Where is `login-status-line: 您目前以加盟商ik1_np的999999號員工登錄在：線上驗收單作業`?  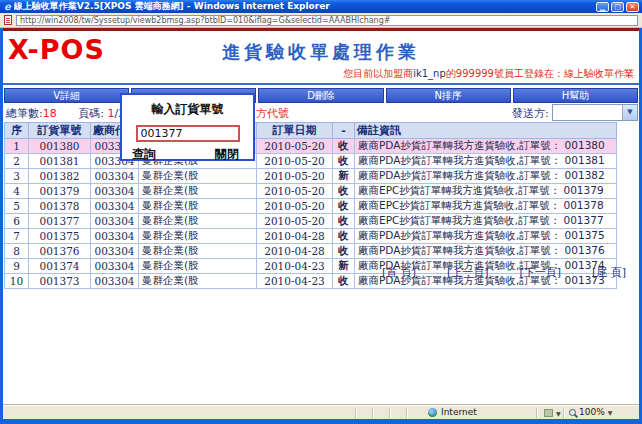 login-status-line: 您目前以加盟商ik1_np的999999號員工登錄在：線上驗收單作業 is located at coordinates (488, 74).